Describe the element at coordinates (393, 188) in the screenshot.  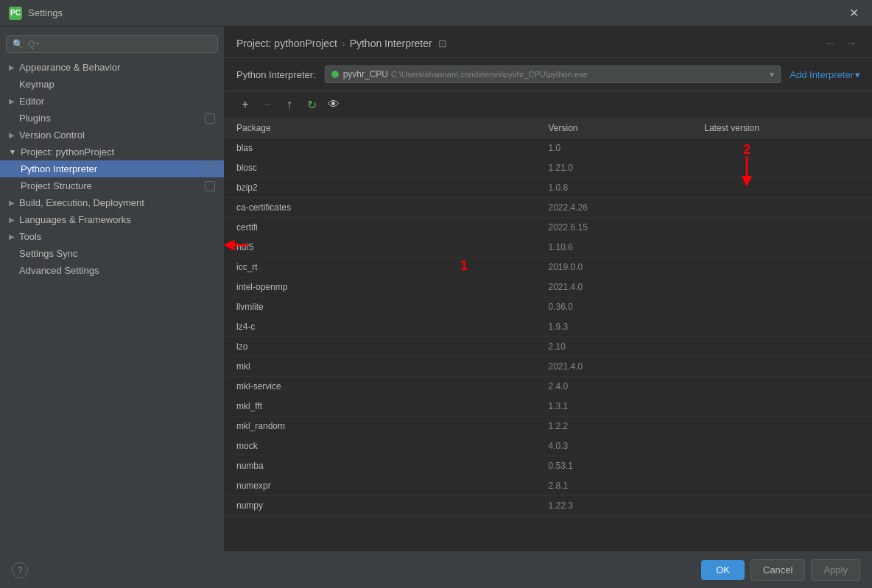
I see `package-name: bzip2` at that location.